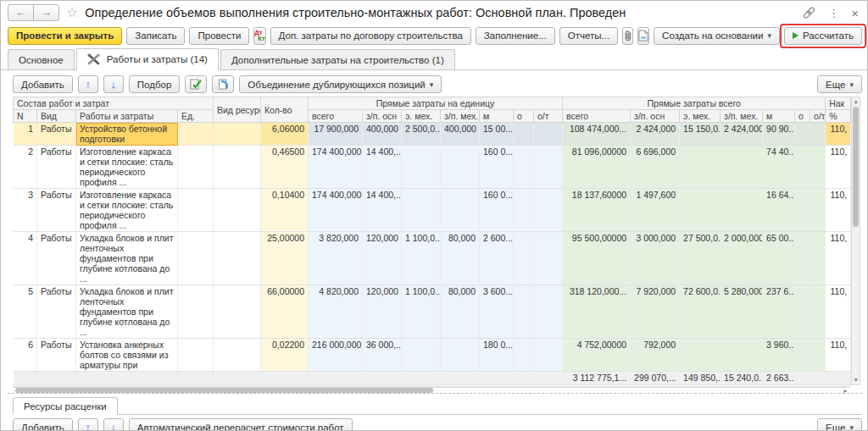 This screenshot has width=868, height=431. I want to click on header-t-m: м, so click(779, 117).